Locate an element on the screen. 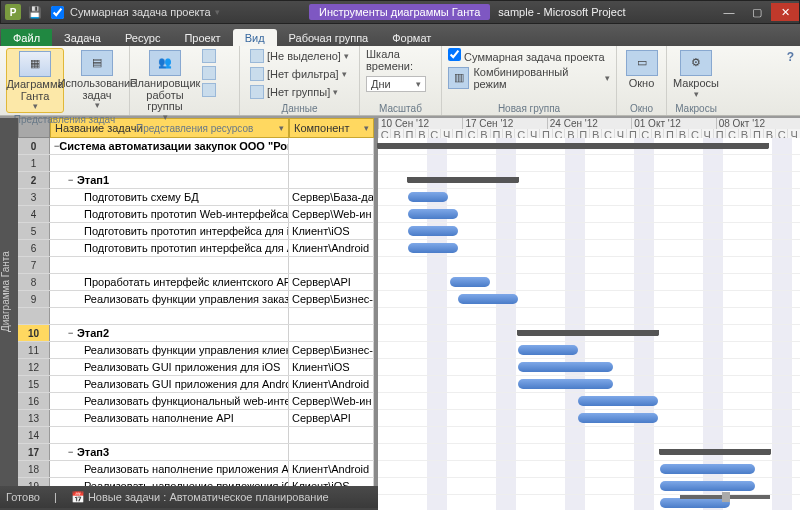  table-row: 15Реализовать GUI приложения для Android… is located at coordinates (196, 384).